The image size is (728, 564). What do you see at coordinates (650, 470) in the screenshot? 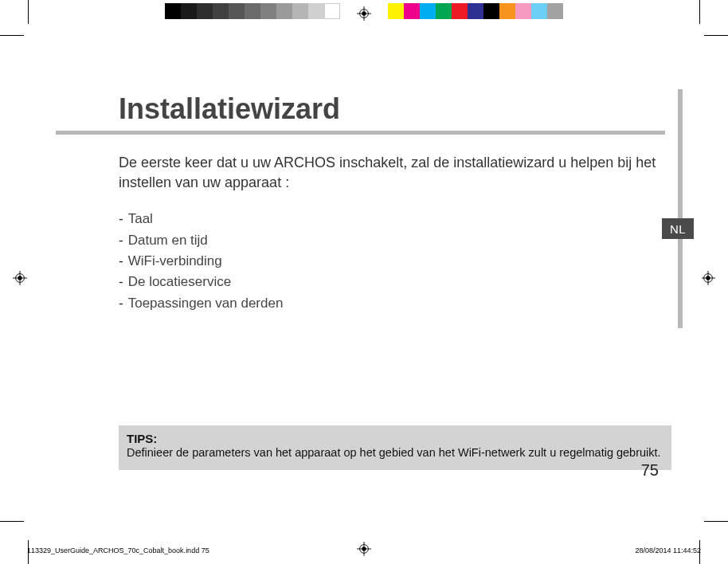
I see `page-number: 75` at bounding box center [650, 470].